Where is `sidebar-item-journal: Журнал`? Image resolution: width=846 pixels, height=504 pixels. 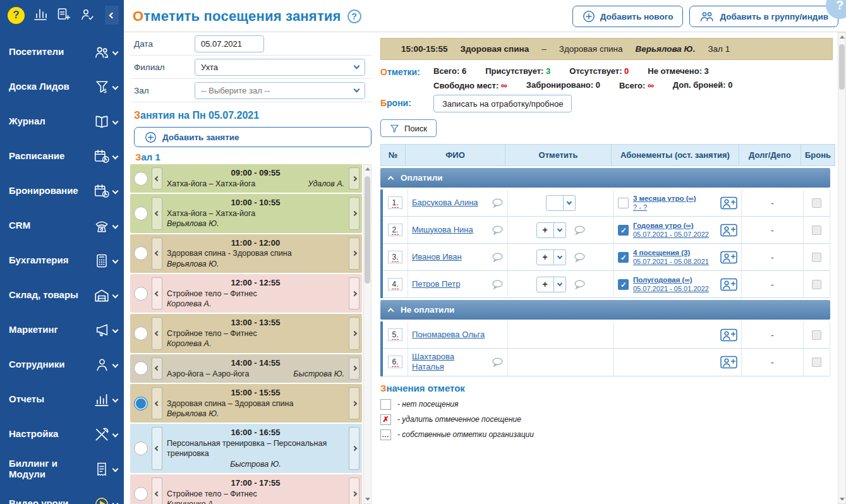
sidebar-item-journal: Журнал is located at coordinates (62, 121).